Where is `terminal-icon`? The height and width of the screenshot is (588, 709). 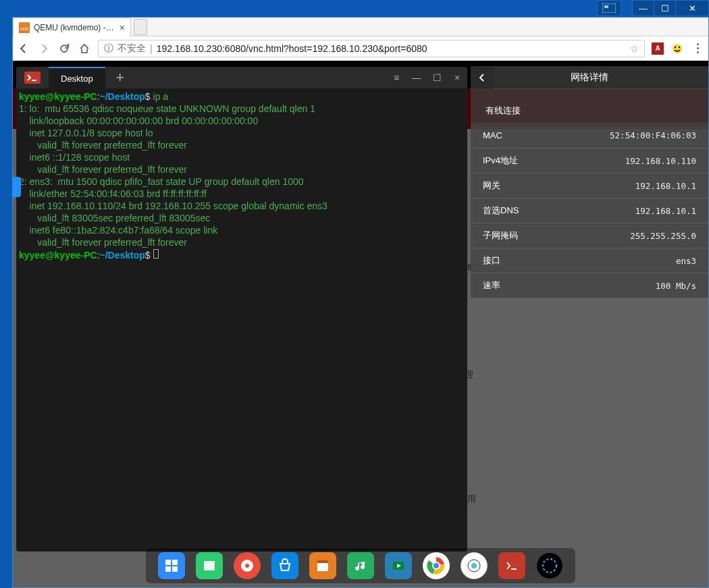
terminal-icon is located at coordinates (512, 566).